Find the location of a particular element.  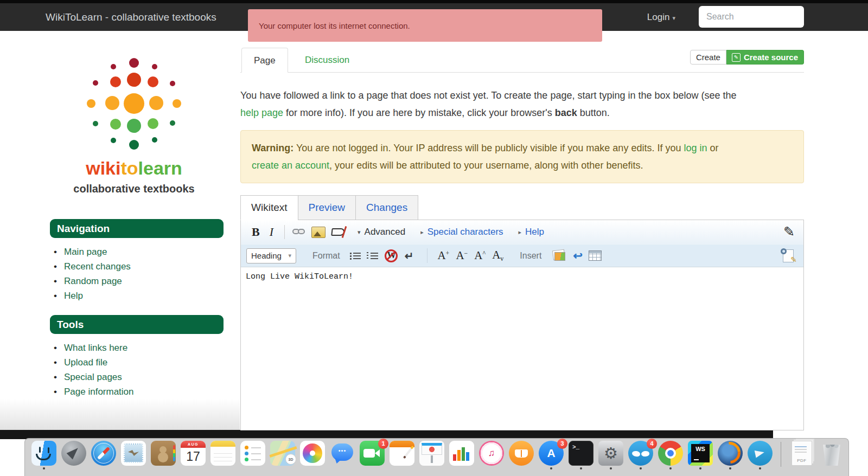

tab-preview: Preview is located at coordinates (327, 208).